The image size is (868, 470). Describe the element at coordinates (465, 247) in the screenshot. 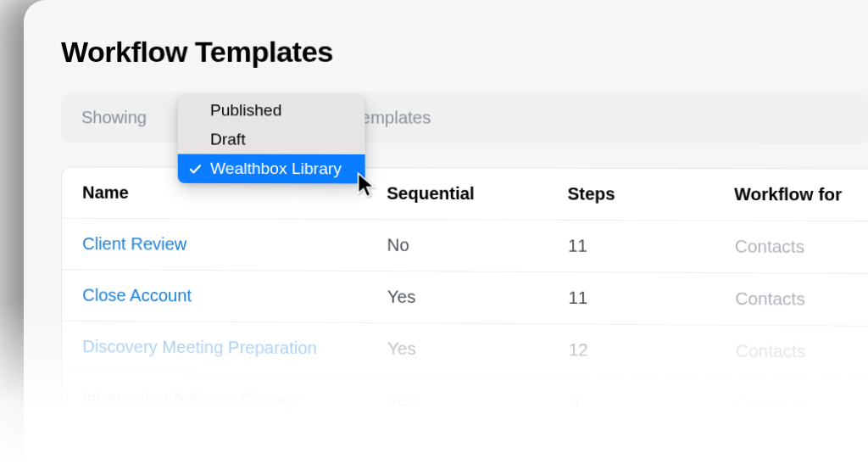

I see `table-row: Client Review No 11 Contacts` at that location.